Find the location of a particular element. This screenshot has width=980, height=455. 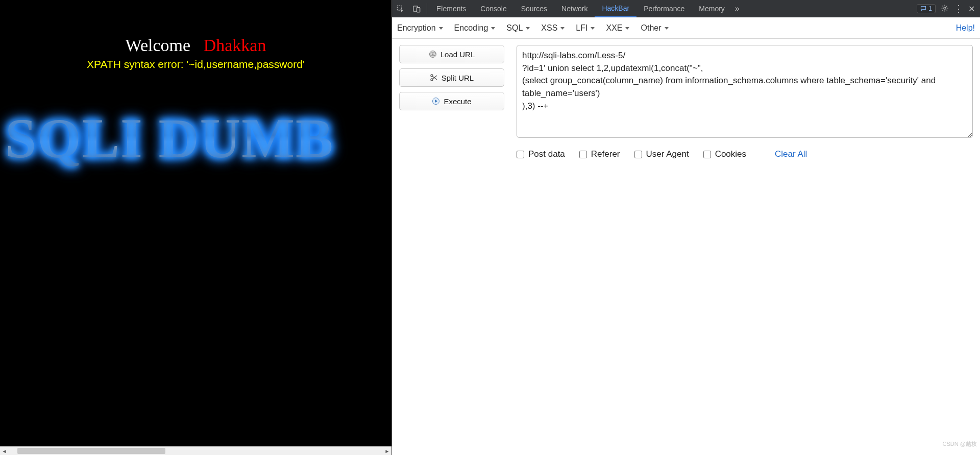

xpath-error-text: XPATH syntax error: '~id,username,passwo… is located at coordinates (196, 64).